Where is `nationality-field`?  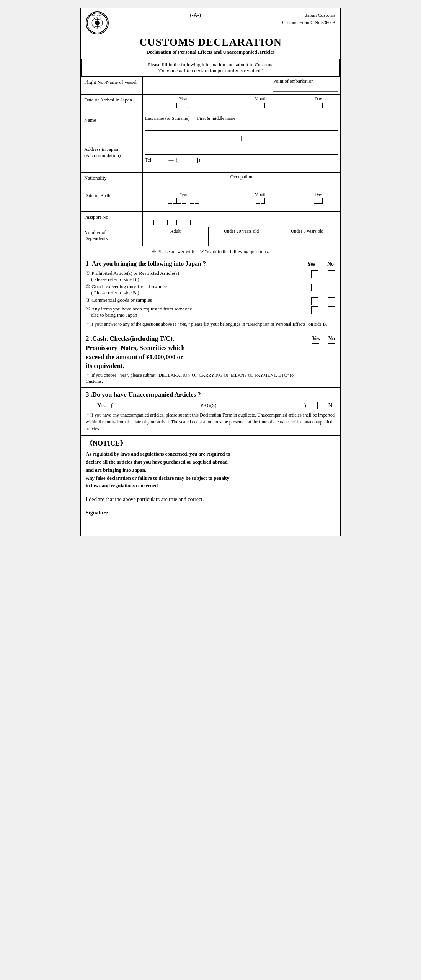
nationality-field is located at coordinates (185, 181).